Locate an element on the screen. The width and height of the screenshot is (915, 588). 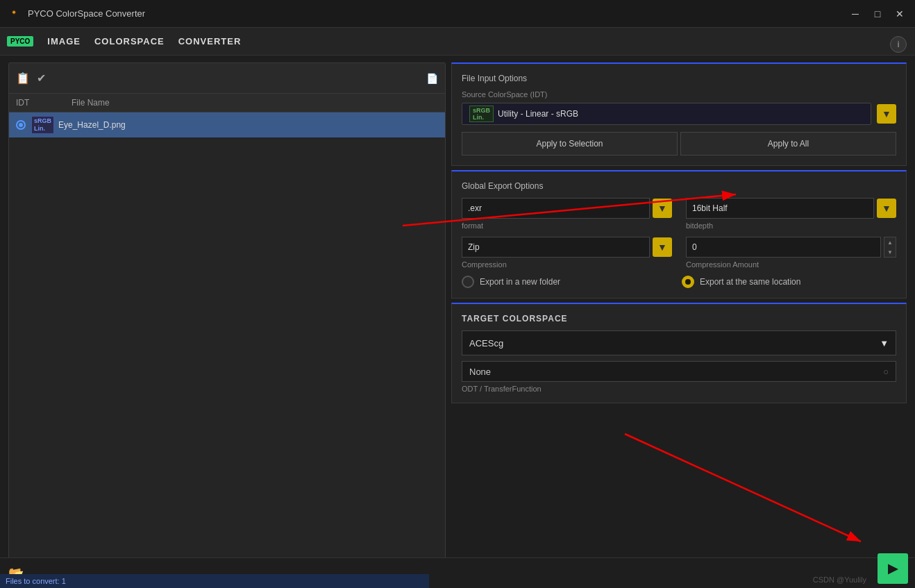
target-colorspace-card: TARGET COLORSPACE ACEScg ▼ None ○ ODT / … is located at coordinates (679, 353).